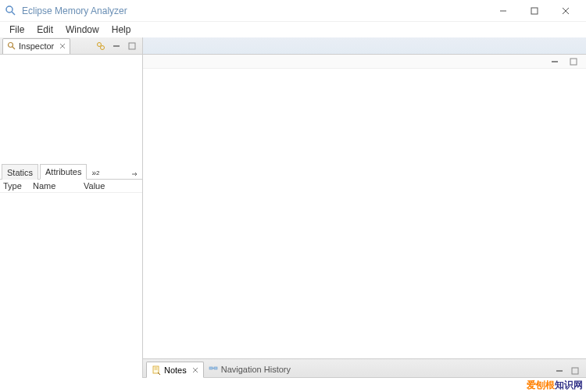  I want to click on close-notes-icon, so click(195, 370).